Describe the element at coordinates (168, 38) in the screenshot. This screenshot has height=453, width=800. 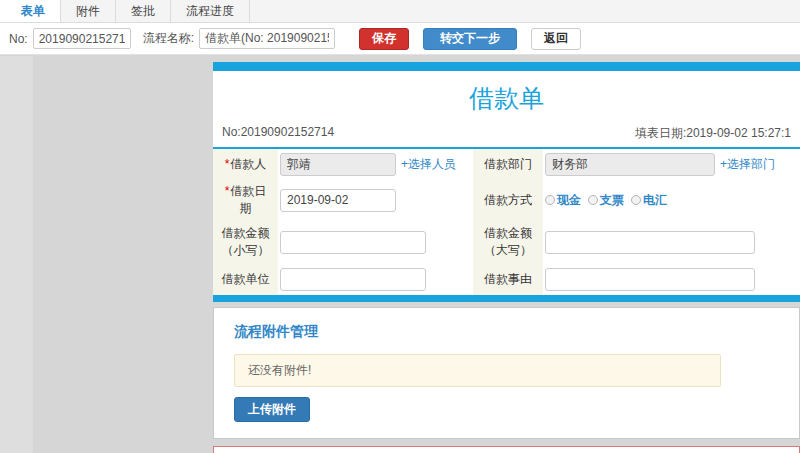
I see `process-name-label: 流程名称:` at that location.